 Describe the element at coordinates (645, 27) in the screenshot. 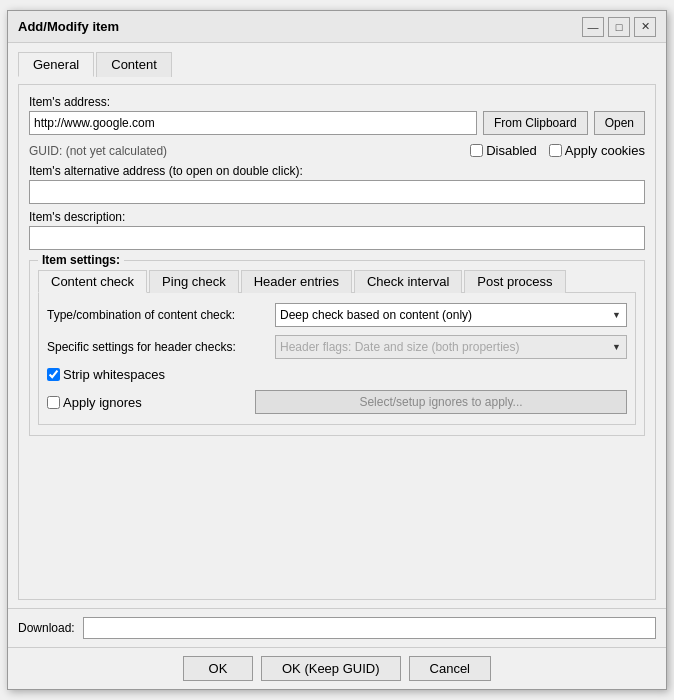

I see `close-button: ✕` at that location.